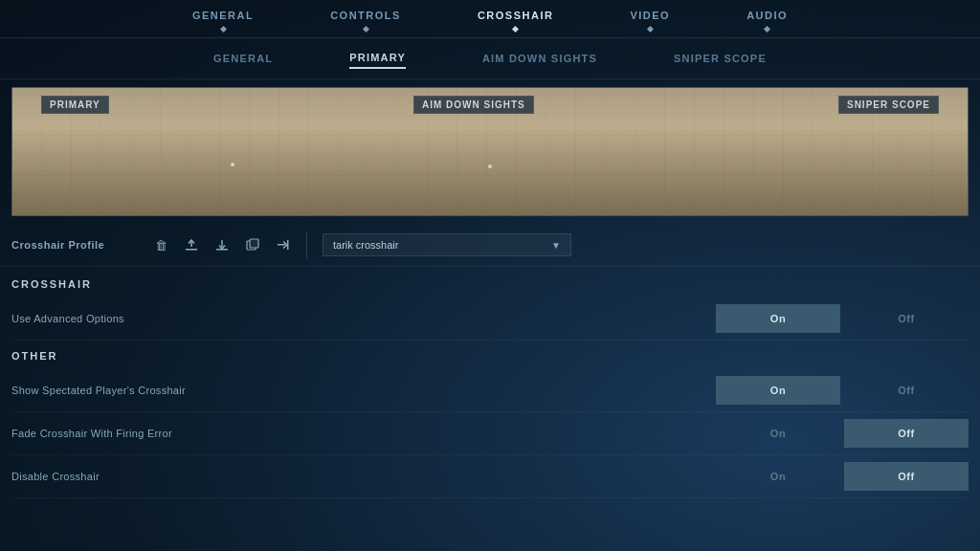 The width and height of the screenshot is (980, 551). I want to click on setting-use-advanced-options: Use Advanced Options On Off, so click(490, 320).